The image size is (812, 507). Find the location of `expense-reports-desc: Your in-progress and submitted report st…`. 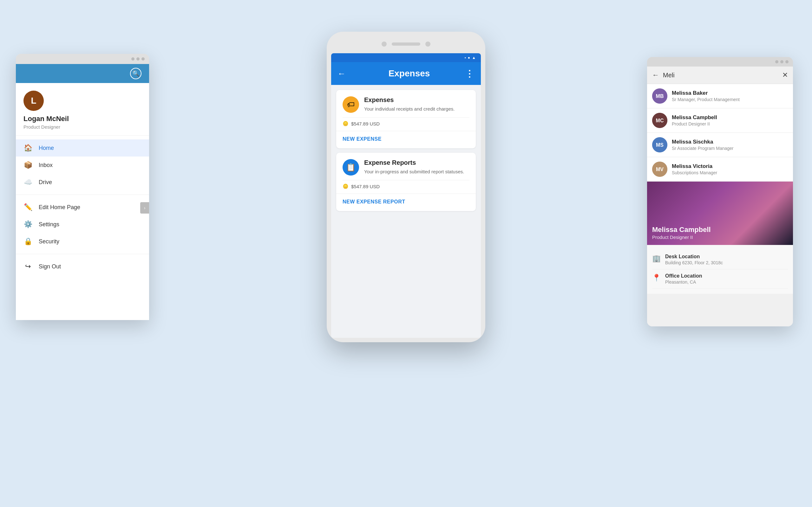

expense-reports-desc: Your in-progress and submitted report st… is located at coordinates (417, 172).